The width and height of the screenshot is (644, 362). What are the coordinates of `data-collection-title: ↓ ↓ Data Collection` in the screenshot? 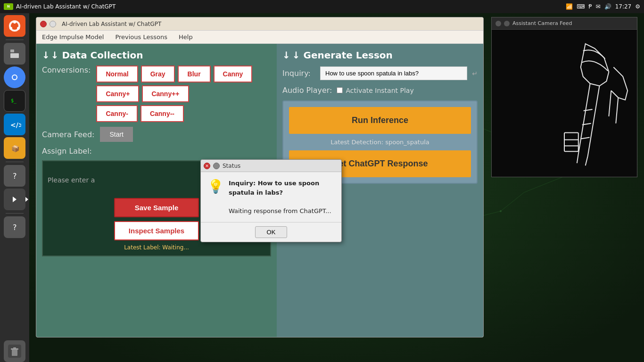 It's located at (157, 55).